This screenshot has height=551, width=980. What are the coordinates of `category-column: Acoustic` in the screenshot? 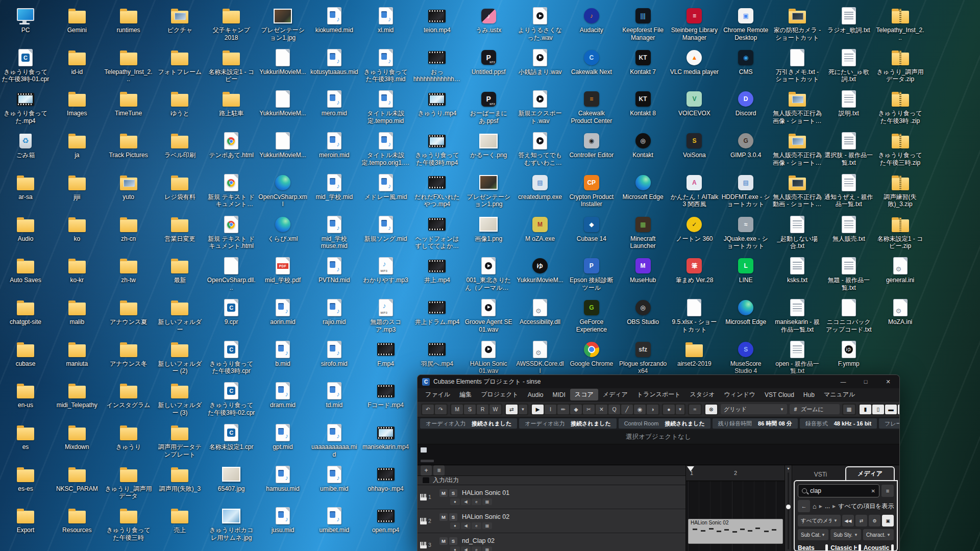 It's located at (879, 547).